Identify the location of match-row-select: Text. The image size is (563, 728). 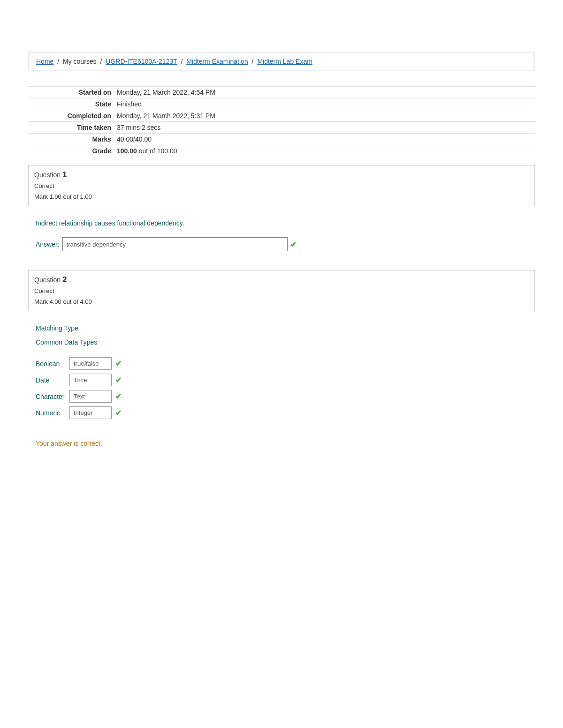
(91, 397).